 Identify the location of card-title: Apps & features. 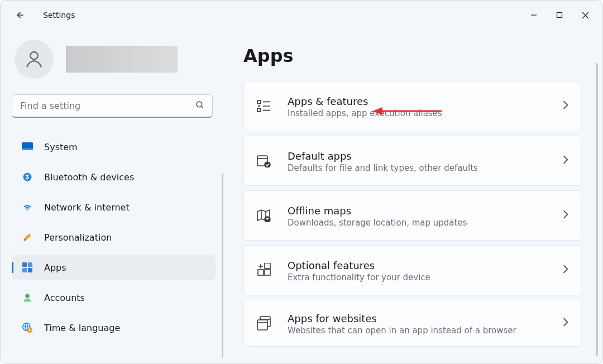
(418, 102).